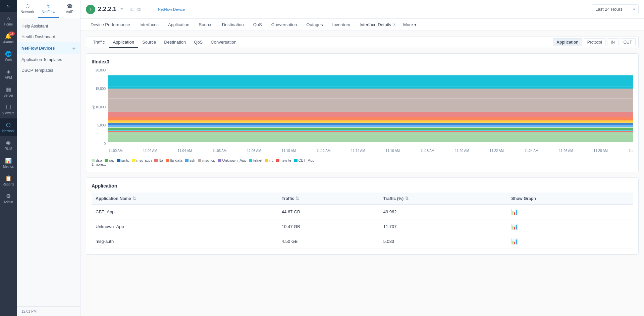 The image size is (644, 316). I want to click on device-menu-icon: ≡, so click(122, 9).